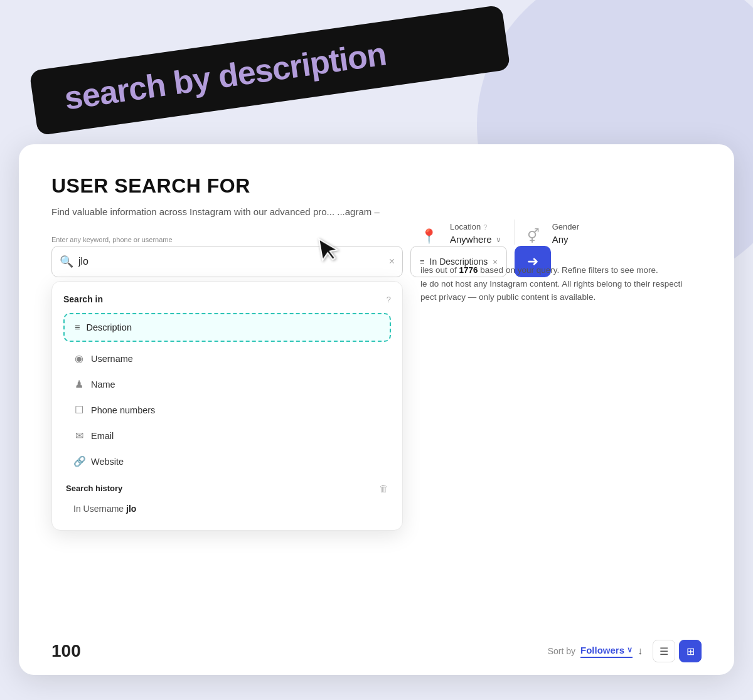 This screenshot has width=753, height=700. Describe the element at coordinates (227, 240) in the screenshot. I see `search-label: Enter any keyword, phone or username` at that location.